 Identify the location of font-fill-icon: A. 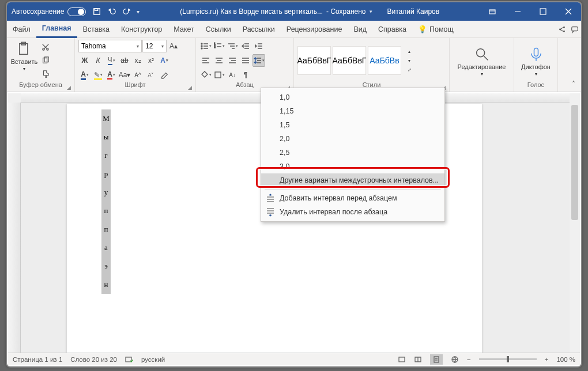
(111, 75).